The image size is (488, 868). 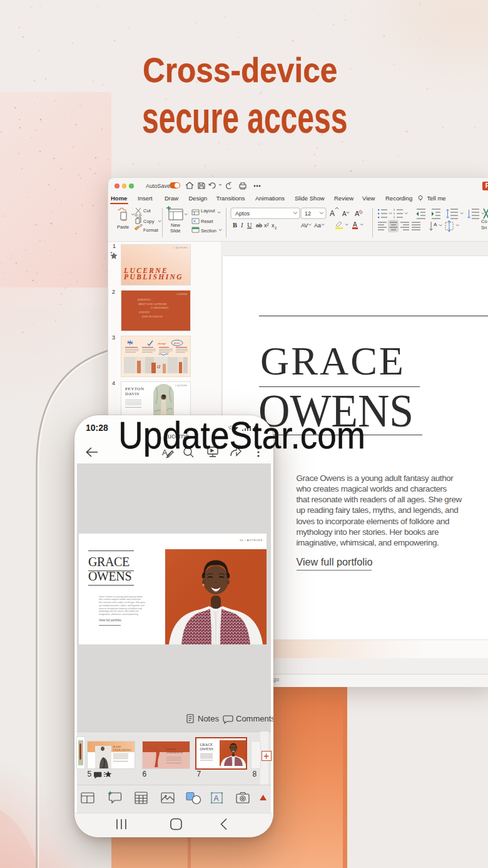 I want to click on svg-text: New, so click(x=176, y=225).